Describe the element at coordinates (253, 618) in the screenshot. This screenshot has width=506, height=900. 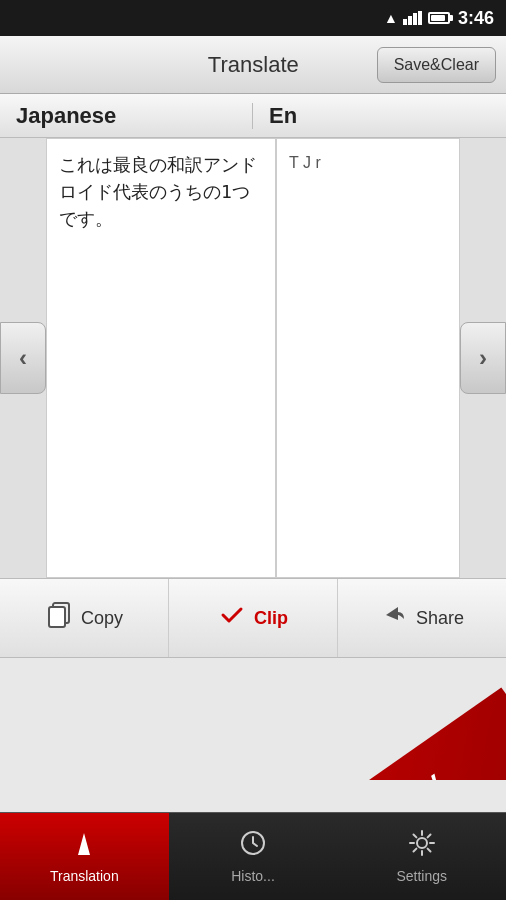
I see `action-row: Copy Clip Share` at that location.